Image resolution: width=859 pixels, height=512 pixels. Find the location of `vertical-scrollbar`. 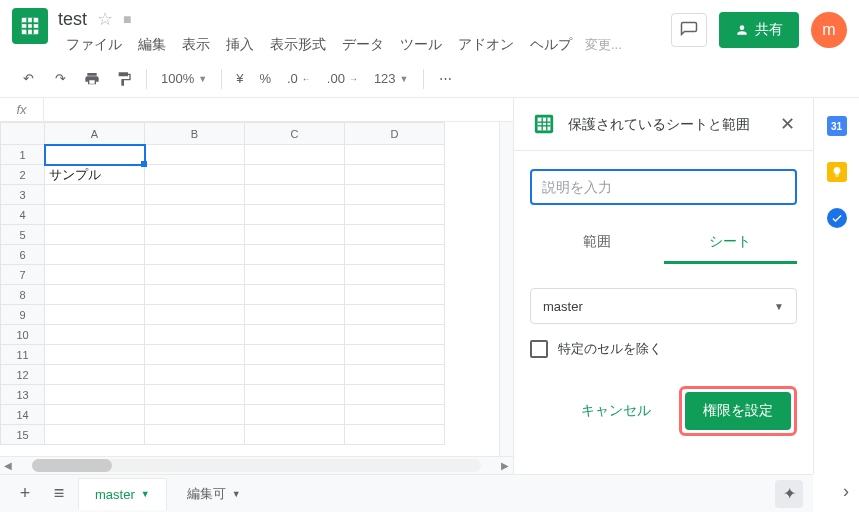

vertical-scrollbar is located at coordinates (506, 289).